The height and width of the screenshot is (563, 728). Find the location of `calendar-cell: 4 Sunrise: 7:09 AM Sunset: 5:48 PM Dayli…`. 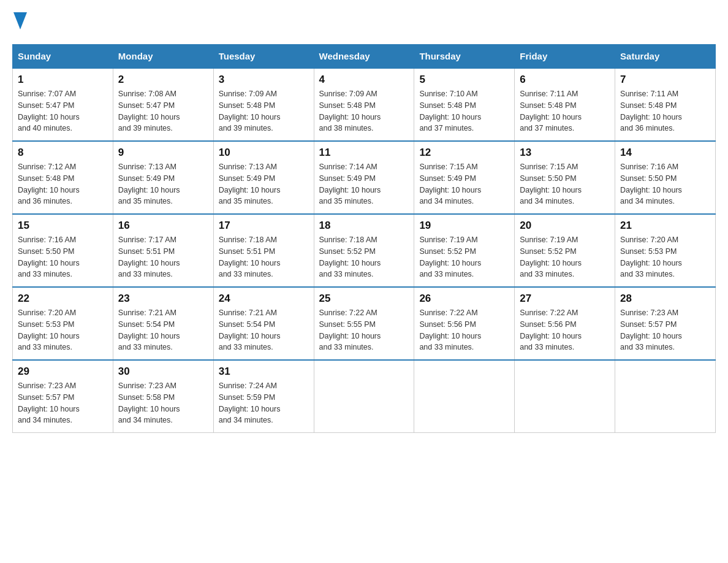

calendar-cell: 4 Sunrise: 7:09 AM Sunset: 5:48 PM Dayli… is located at coordinates (364, 104).